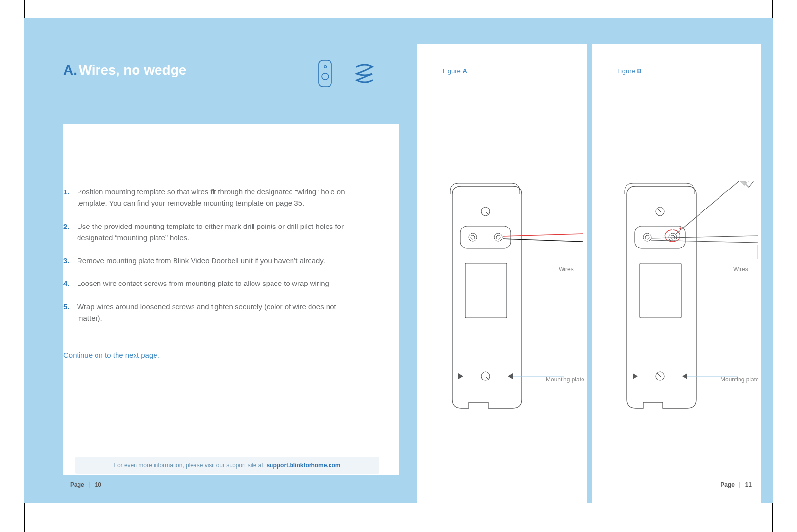  Describe the element at coordinates (70, 284) in the screenshot. I see `step-number: 4.` at that location.